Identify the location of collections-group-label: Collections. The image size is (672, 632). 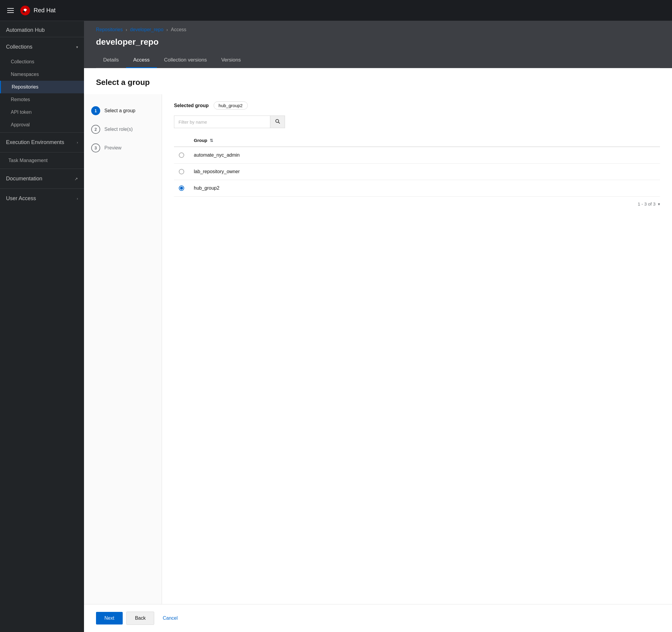
(19, 47).